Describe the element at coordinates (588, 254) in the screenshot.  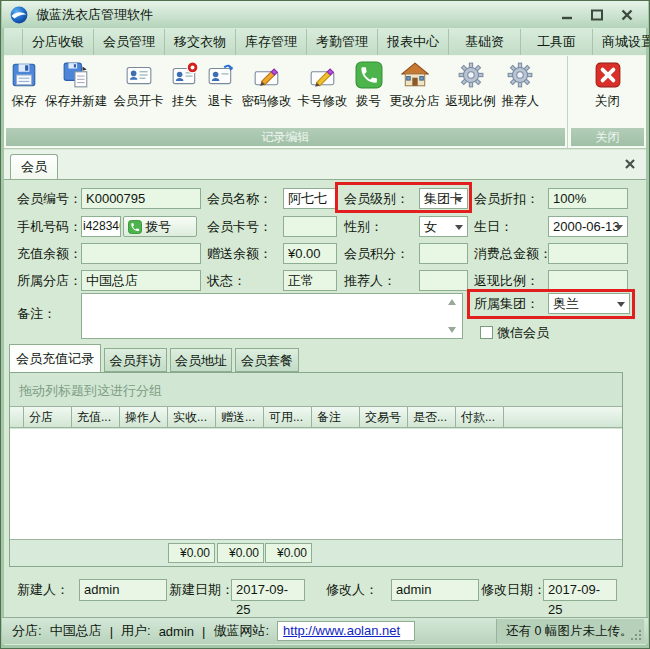
I see `total-spend-field` at that location.